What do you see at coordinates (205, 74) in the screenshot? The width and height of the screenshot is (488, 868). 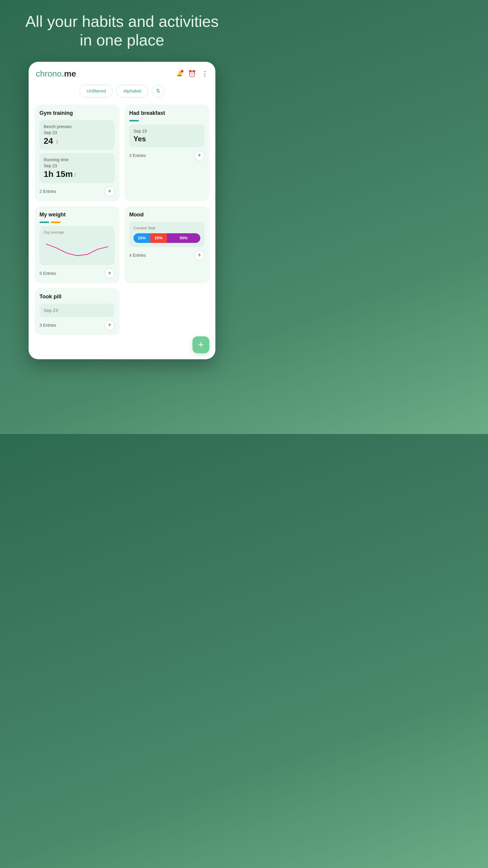 I see `more-options-icon: ⋮` at bounding box center [205, 74].